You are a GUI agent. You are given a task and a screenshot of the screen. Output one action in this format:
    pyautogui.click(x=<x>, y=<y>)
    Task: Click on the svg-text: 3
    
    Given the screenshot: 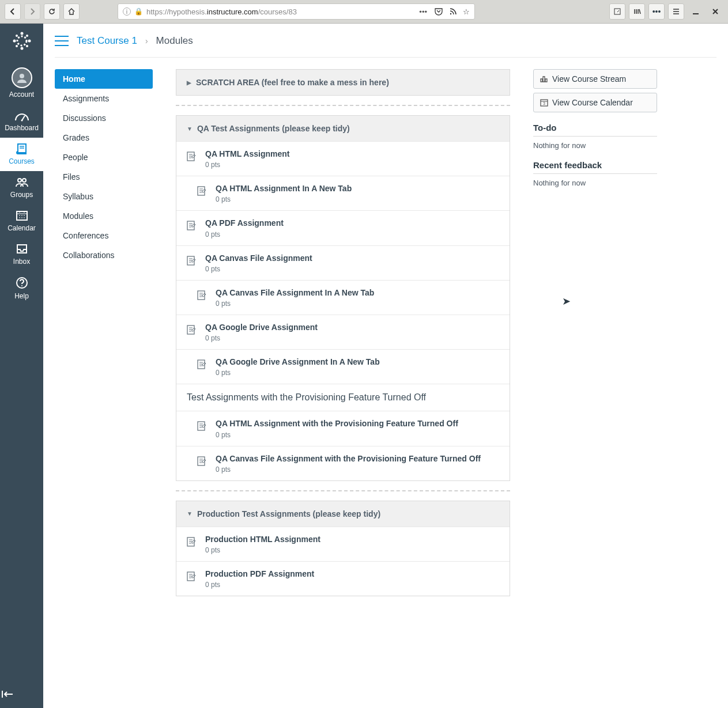 What is the action you would take?
    pyautogui.click(x=544, y=104)
    